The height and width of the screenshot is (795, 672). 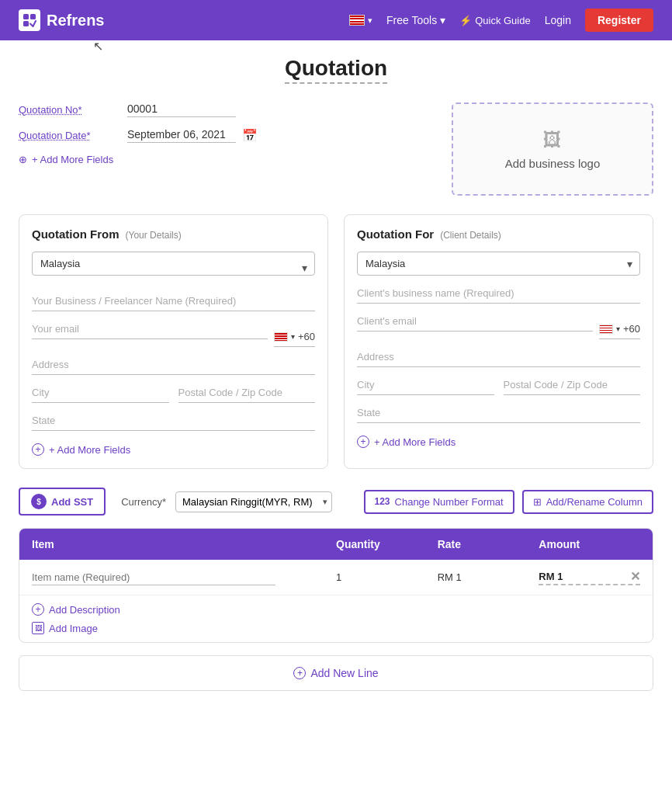 What do you see at coordinates (174, 301) in the screenshot?
I see `from-business-name-input` at bounding box center [174, 301].